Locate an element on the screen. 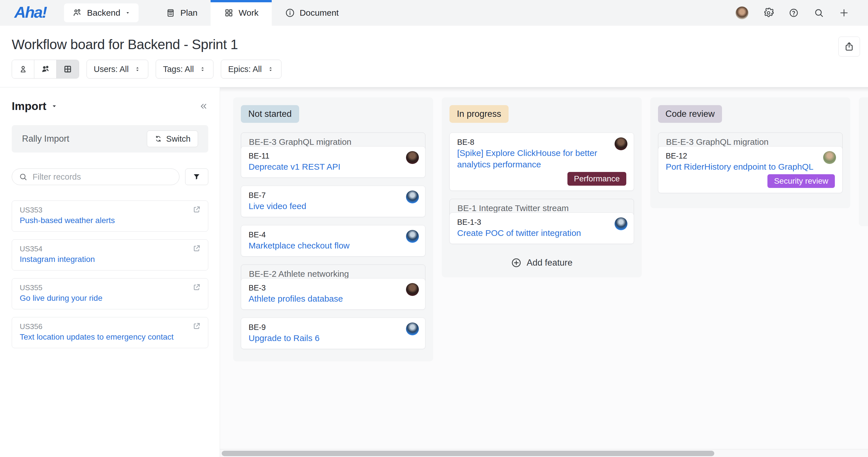 Image resolution: width=868 pixels, height=457 pixels. epics-filter-select: Epics: All is located at coordinates (251, 69).